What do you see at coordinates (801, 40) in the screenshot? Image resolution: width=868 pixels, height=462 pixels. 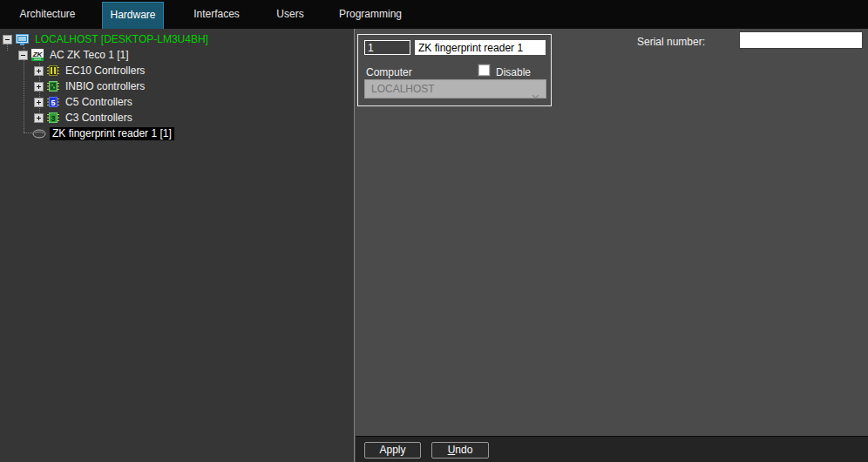 I see `serial-number-input` at bounding box center [801, 40].